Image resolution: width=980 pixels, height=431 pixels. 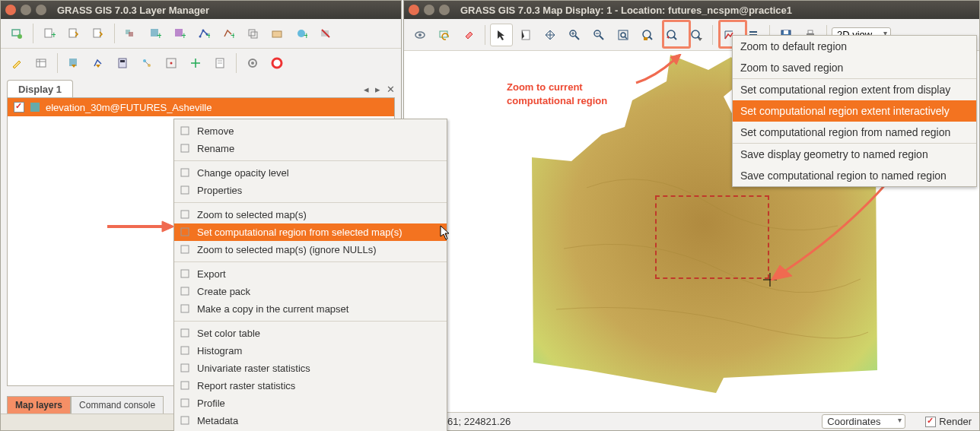 I want to click on display-tab: Display 1, so click(x=40, y=88).